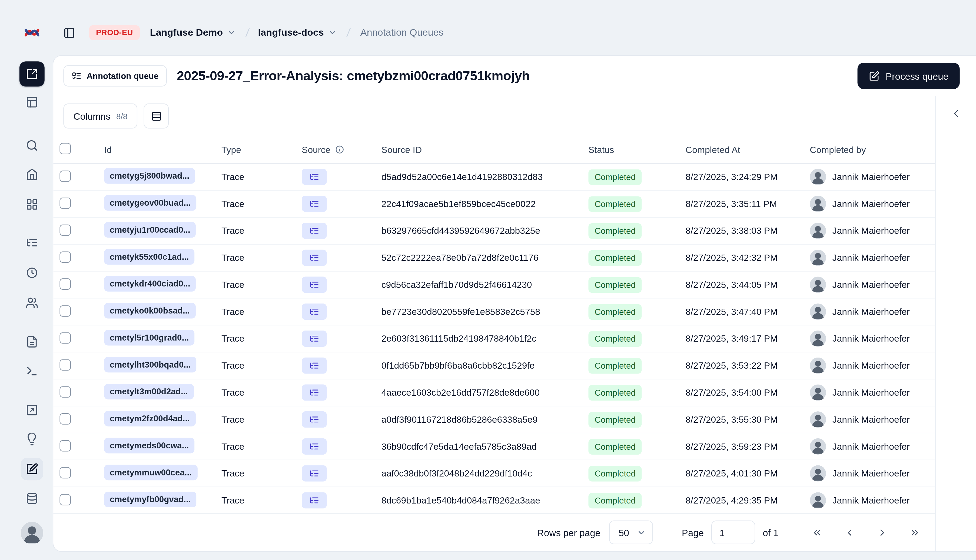 The height and width of the screenshot is (560, 976). Describe the element at coordinates (297, 33) in the screenshot. I see `breadcrumb-project: langfuse-docs` at that location.